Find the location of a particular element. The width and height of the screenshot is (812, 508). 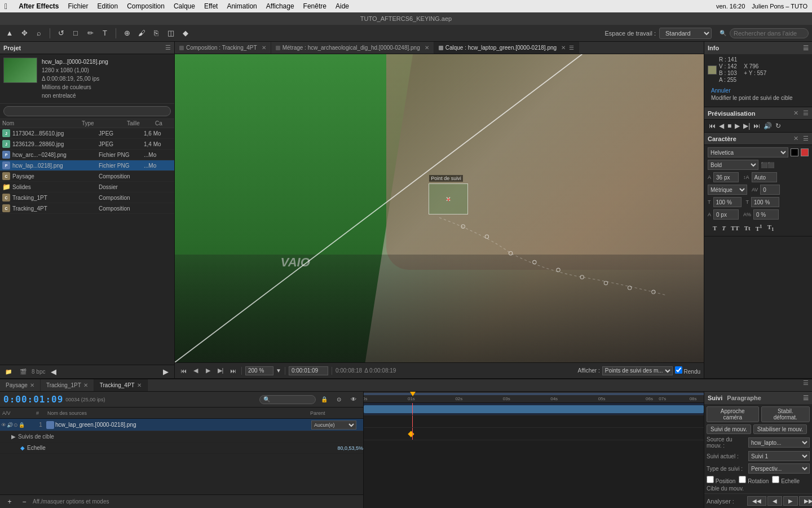

viewer-display-dropdown: Points de suivi des m... is located at coordinates (637, 371).